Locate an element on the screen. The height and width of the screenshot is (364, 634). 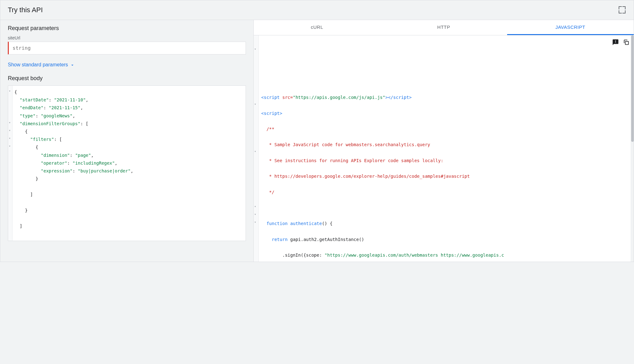
code-gutter: ▾ ▾ ▾ ▾ ▾ ▾ is located at coordinates (256, 148).